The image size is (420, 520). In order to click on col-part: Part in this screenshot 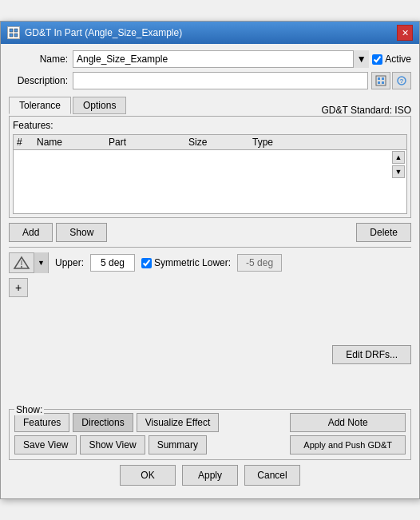, I will do `click(149, 142)`.